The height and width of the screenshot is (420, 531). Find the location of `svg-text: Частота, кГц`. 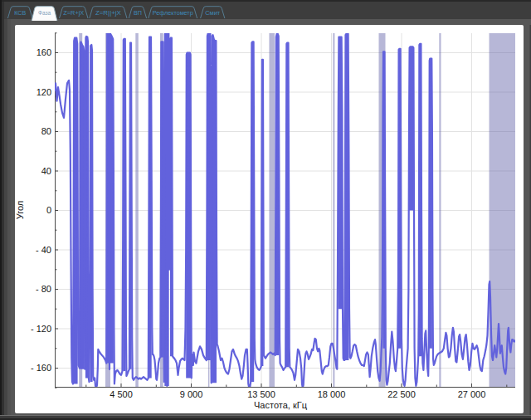

svg-text: Частота, кГц is located at coordinates (280, 405).